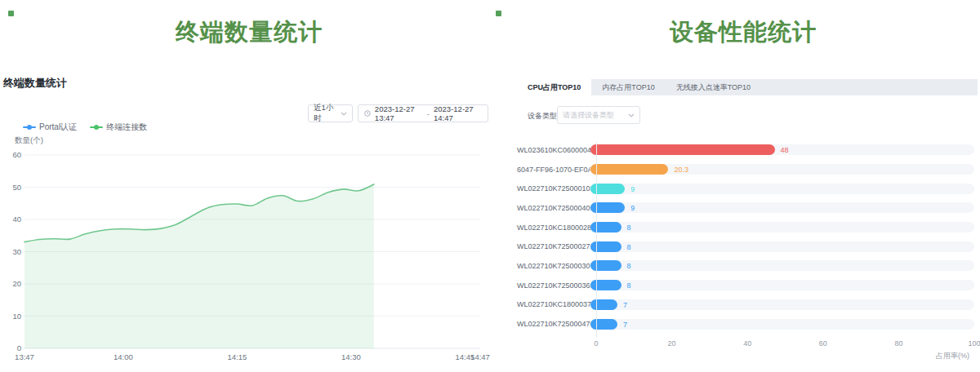 The height and width of the screenshot is (372, 980). I want to click on bar-category-label: WL022710KC18000280, so click(554, 228).